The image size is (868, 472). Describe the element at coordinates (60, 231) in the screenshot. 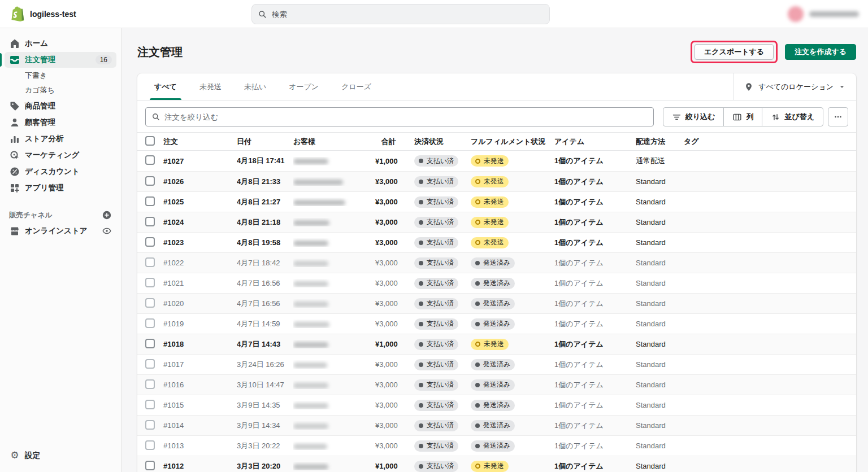

I see `sidebar-item-online-store: オンラインストア` at that location.